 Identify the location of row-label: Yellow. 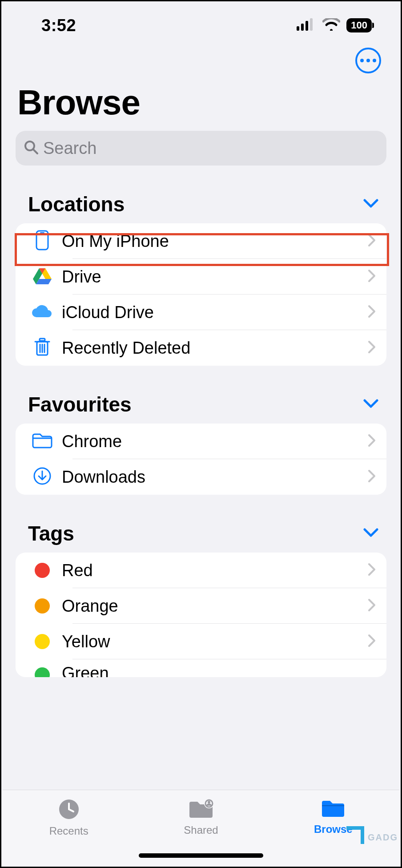
(213, 642).